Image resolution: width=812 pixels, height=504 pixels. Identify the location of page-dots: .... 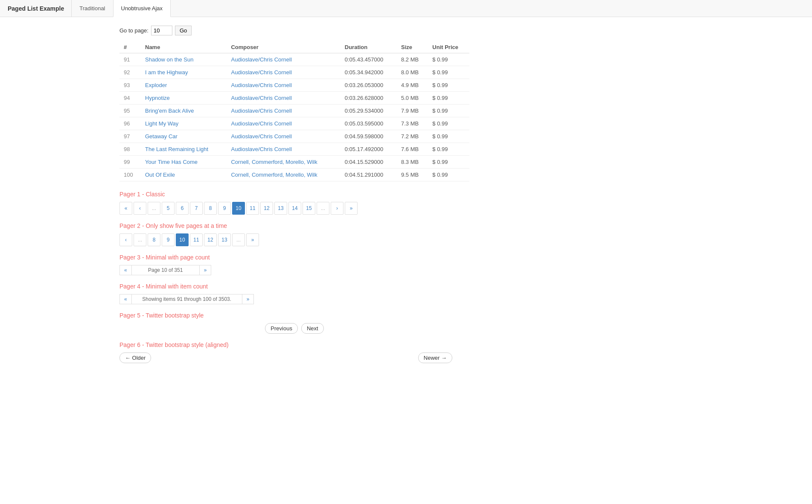
(154, 208).